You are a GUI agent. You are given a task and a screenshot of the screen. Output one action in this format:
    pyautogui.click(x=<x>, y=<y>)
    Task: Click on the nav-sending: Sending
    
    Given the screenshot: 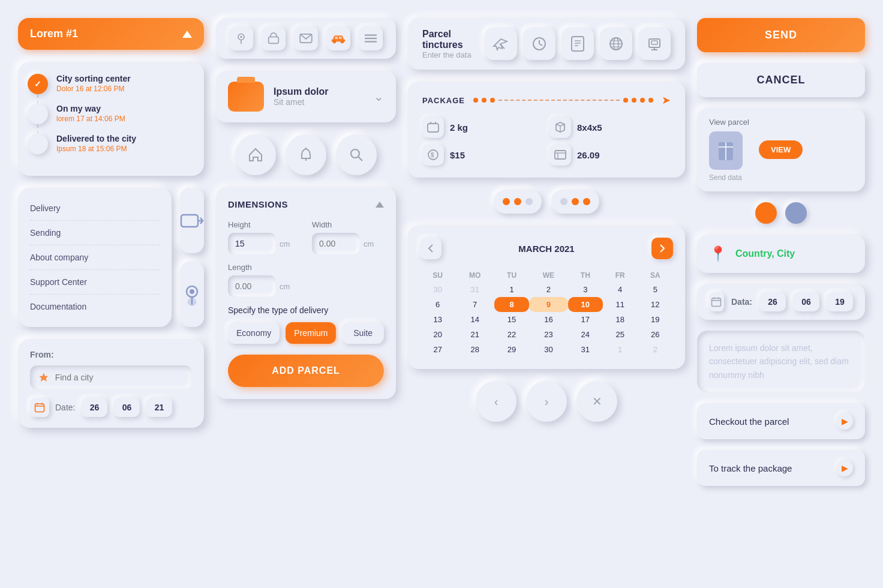 What is the action you would take?
    pyautogui.click(x=95, y=233)
    